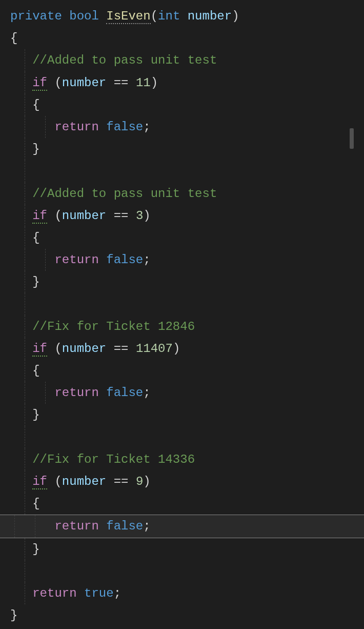  Describe the element at coordinates (182, 326) in the screenshot. I see `code-line: //Fix for Ticket 12846` at that location.